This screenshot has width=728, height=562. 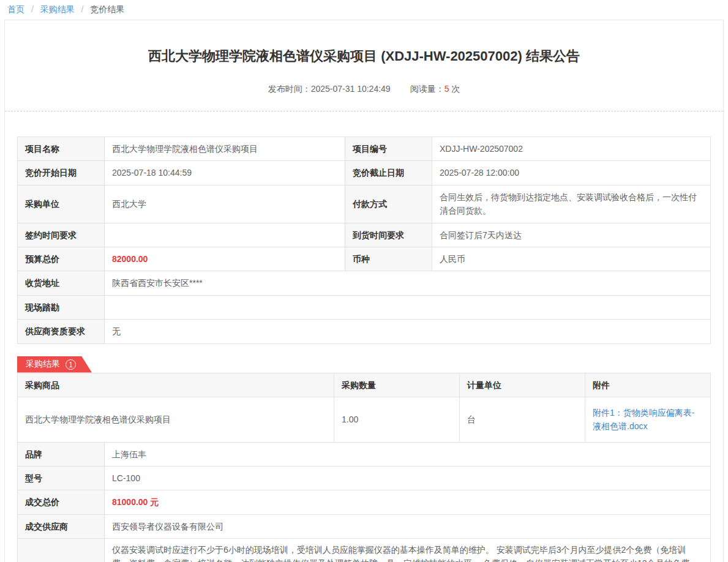 I want to click on deal-total-price-value: 81000.00 元, so click(x=408, y=502).